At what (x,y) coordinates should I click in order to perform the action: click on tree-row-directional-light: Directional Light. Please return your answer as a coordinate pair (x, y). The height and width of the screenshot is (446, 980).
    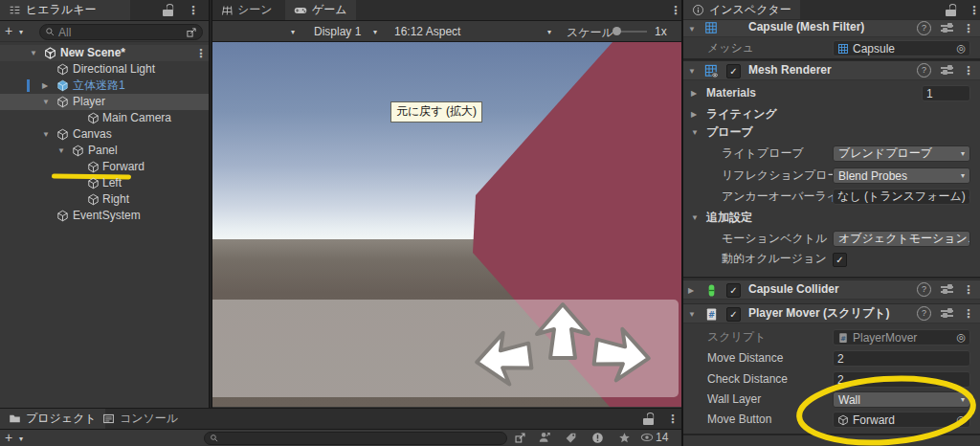
    Looking at the image, I should click on (104, 69).